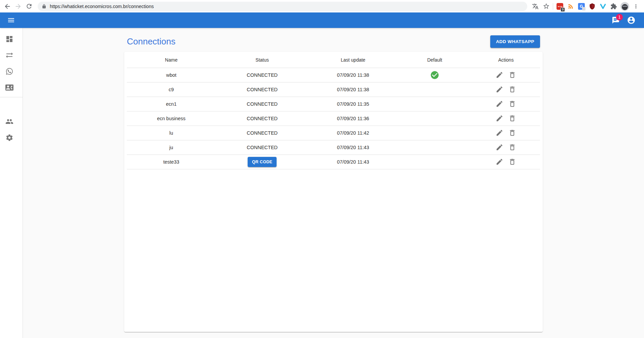 Image resolution: width=644 pixels, height=338 pixels. Describe the element at coordinates (11, 97) in the screenshot. I see `sidebar-divider` at that location.